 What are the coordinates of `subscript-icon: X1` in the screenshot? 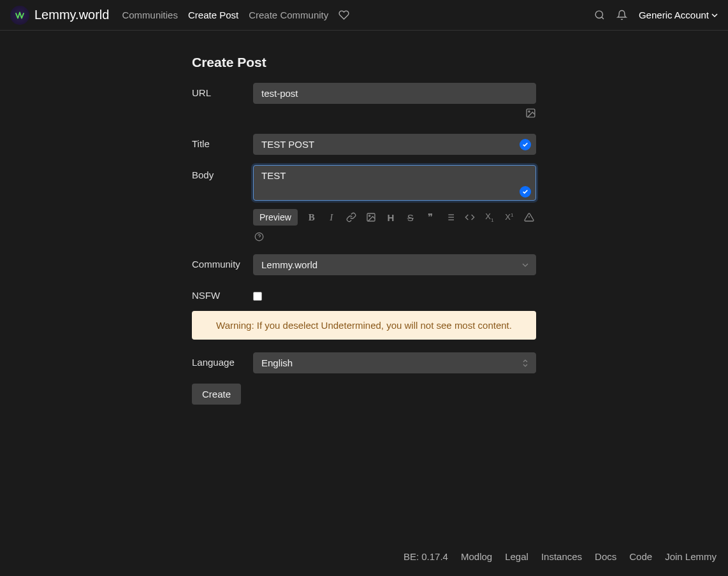 It's located at (490, 217).